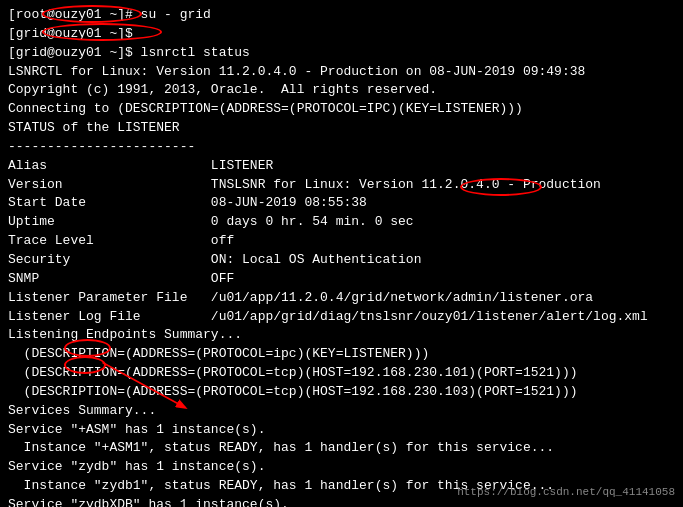 The height and width of the screenshot is (507, 683). Describe the element at coordinates (342, 166) in the screenshot. I see `terminal-line: Alias LISTENER` at that location.